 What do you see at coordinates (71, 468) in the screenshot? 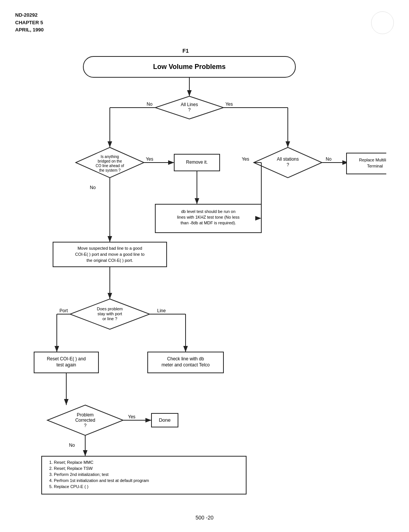
I see `svg-text: 2. Reset; Replace TSW` at bounding box center [71, 468].